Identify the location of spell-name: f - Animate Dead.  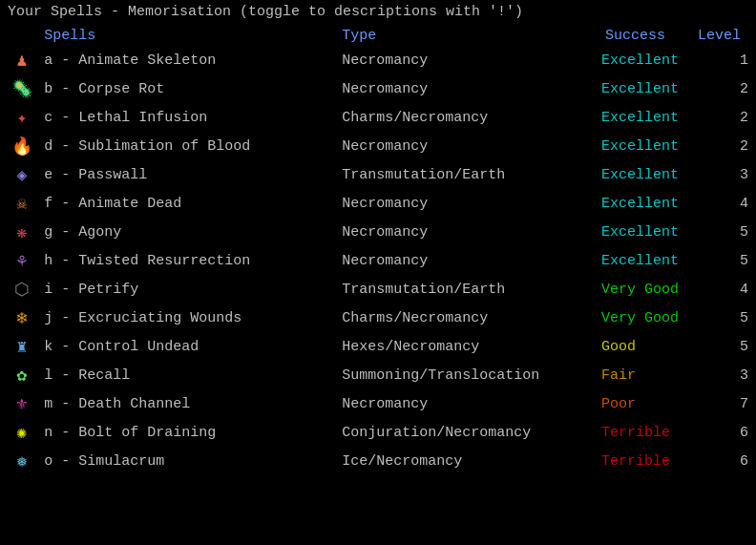
(193, 203).